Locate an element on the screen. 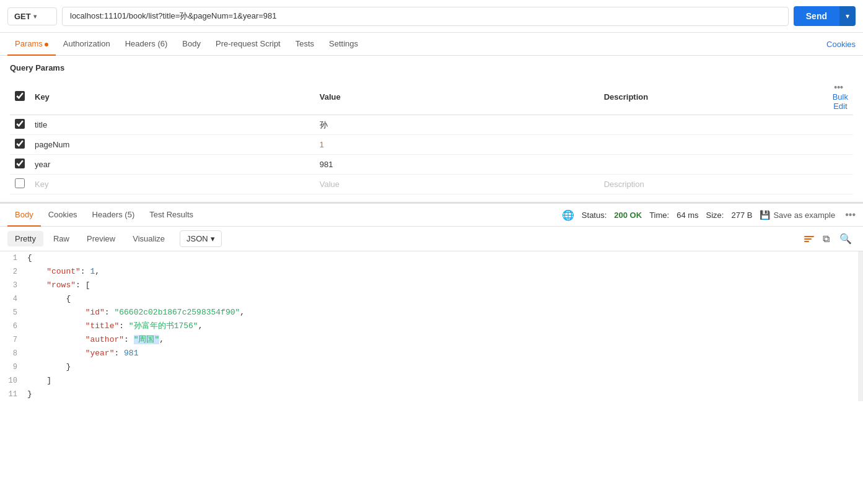 The height and width of the screenshot is (504, 863). response-tab-cookies: Cookies is located at coordinates (63, 215).